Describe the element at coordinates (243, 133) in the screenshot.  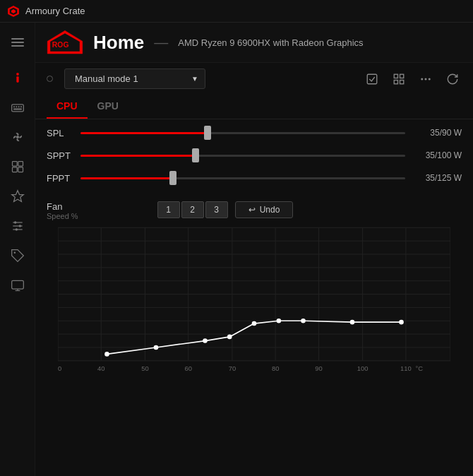
I see `spl-slider` at that location.